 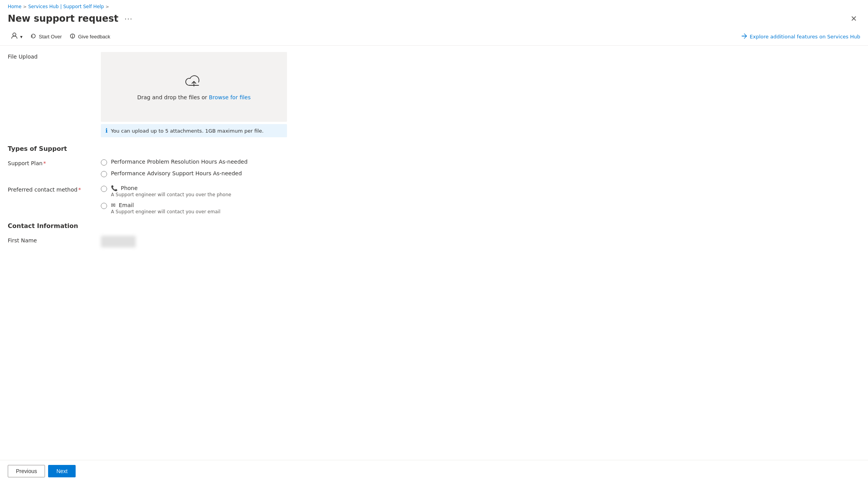 I want to click on support-plan-label-1: Performance Problem Resolution Hours As-…, so click(x=179, y=162).